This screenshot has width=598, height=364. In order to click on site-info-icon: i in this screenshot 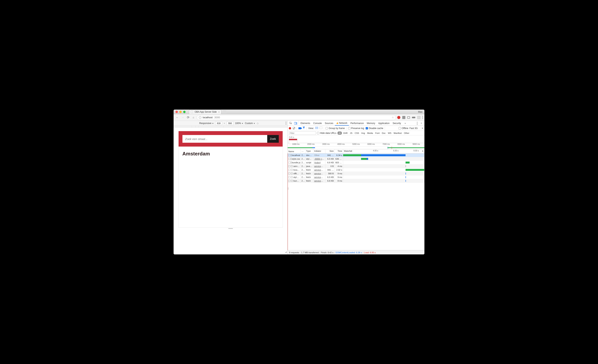, I will do `click(200, 117)`.